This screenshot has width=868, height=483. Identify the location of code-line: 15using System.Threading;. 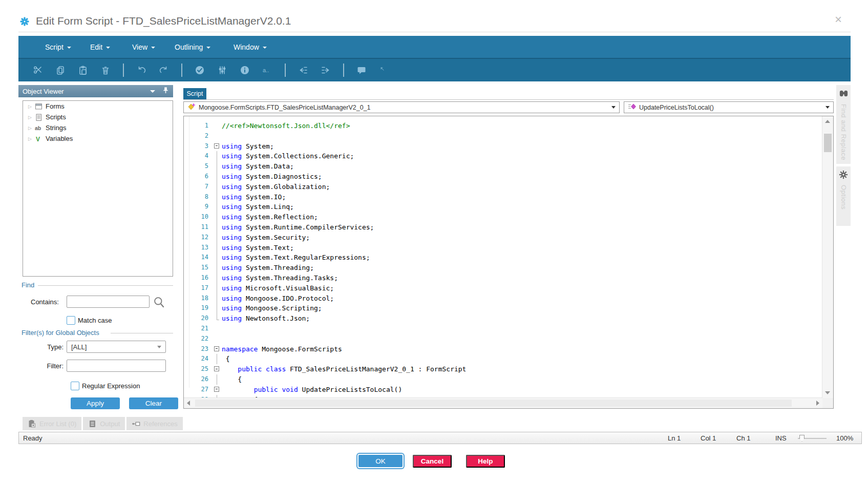
(503, 268).